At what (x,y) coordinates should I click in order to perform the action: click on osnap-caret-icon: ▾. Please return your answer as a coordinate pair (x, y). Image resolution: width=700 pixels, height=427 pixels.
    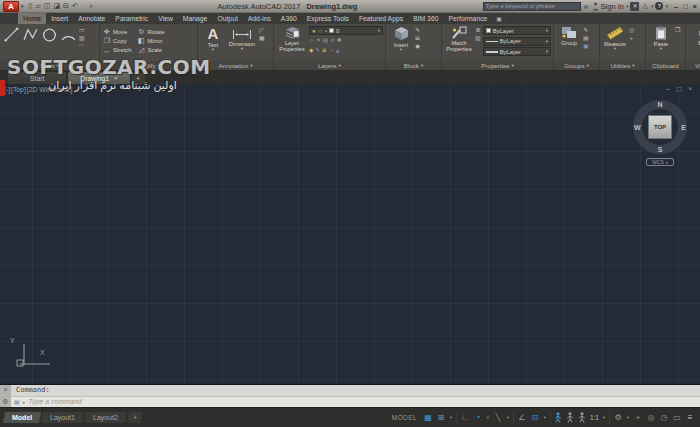
    Looking at the image, I should click on (545, 418).